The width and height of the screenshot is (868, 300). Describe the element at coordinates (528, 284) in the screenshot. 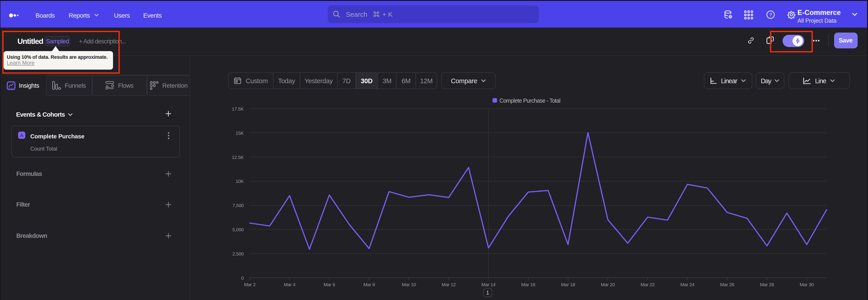

I see `svg-text: Mar 16` at that location.